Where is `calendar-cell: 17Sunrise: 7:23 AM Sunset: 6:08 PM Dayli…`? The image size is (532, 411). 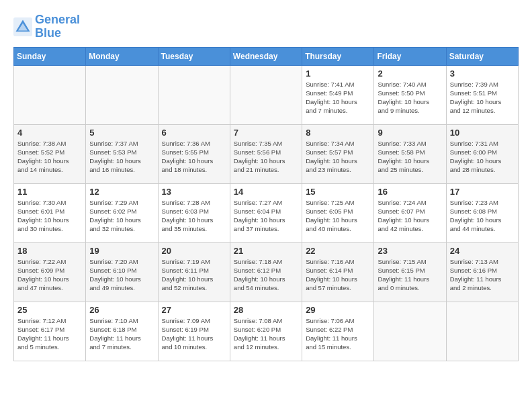 calendar-cell: 17Sunrise: 7:23 AM Sunset: 6:08 PM Dayli… is located at coordinates (482, 213).